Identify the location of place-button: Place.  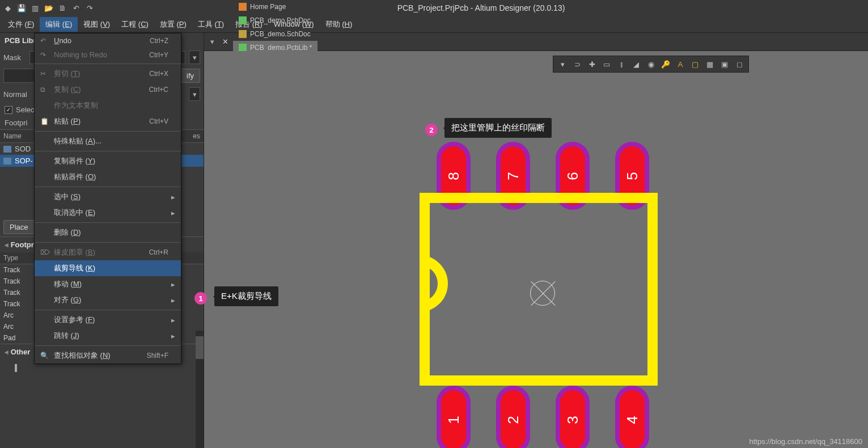
(19, 227).